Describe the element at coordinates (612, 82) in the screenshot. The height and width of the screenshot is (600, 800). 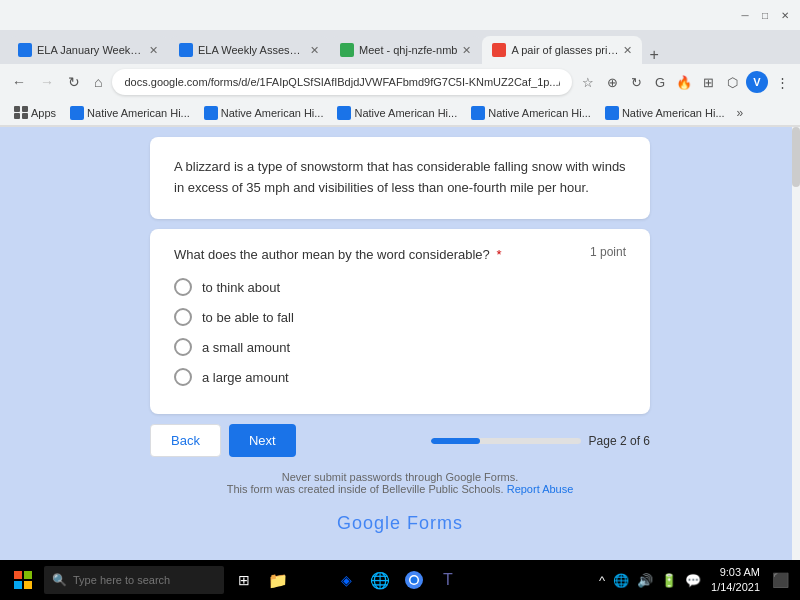
I see `extensions-icon: ⊕` at that location.